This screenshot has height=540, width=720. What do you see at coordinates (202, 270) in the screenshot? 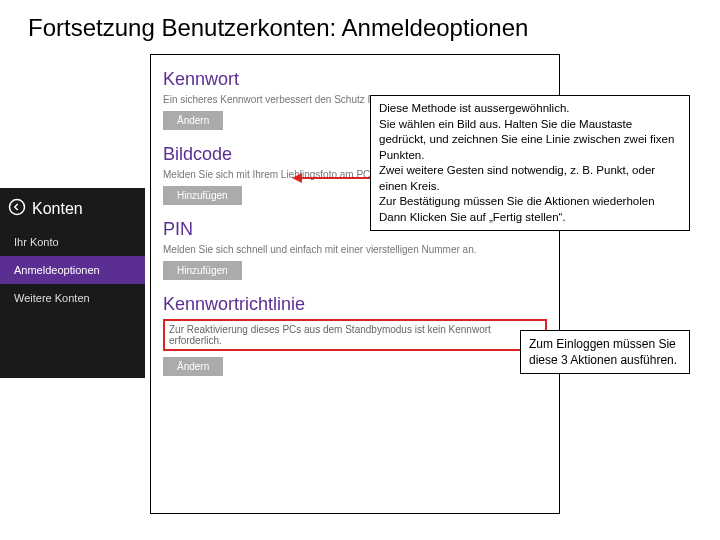
I see `pin-add-button: Hinzufügen` at bounding box center [202, 270].